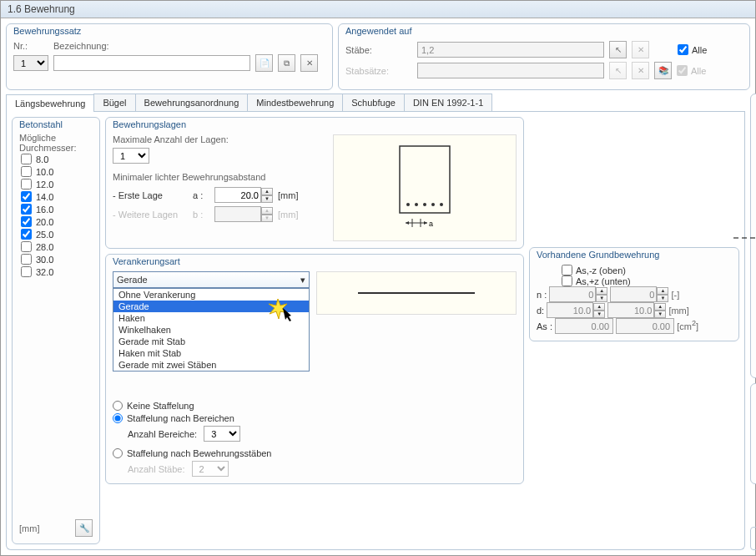 The height and width of the screenshot is (556, 756). What do you see at coordinates (56, 172) in the screenshot?
I see `diameter-item: 10.0` at bounding box center [56, 172].